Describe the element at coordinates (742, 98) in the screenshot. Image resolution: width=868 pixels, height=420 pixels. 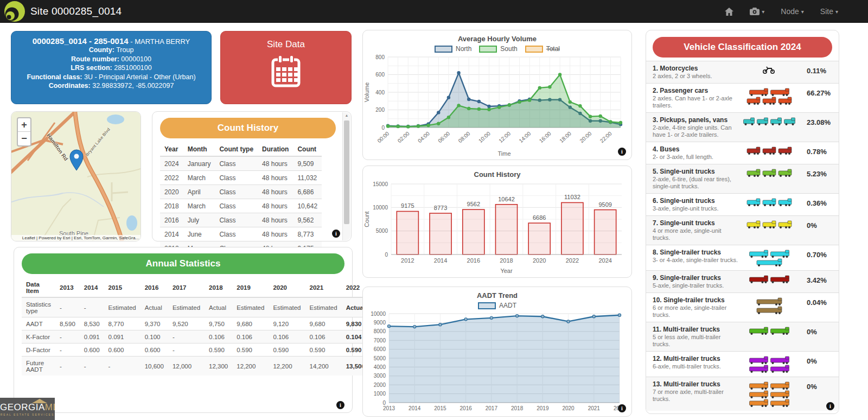
I see `vehicle-class-row: 2. Passenger cars2 axles. Can have 1- or…` at that location.